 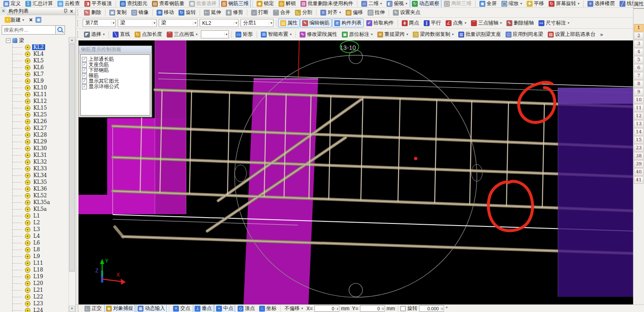 I want to click on view-rebar-qty-button: ▤查看钢筋量, so click(x=168, y=4).